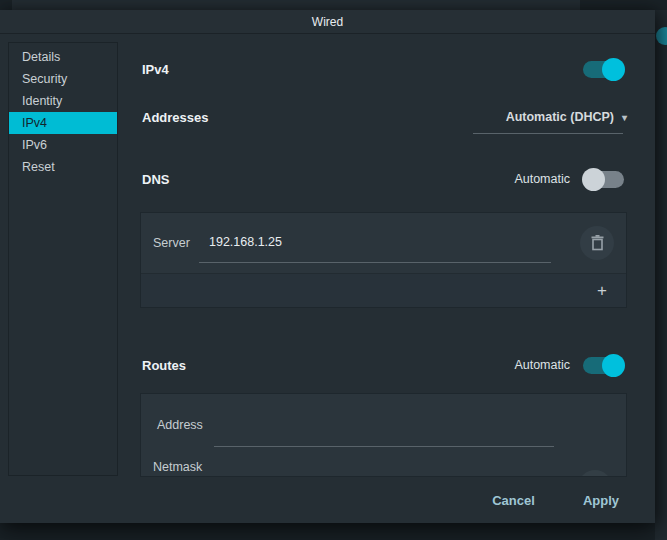  Describe the element at coordinates (178, 467) in the screenshot. I see `route-netmask-label: Netmask` at that location.